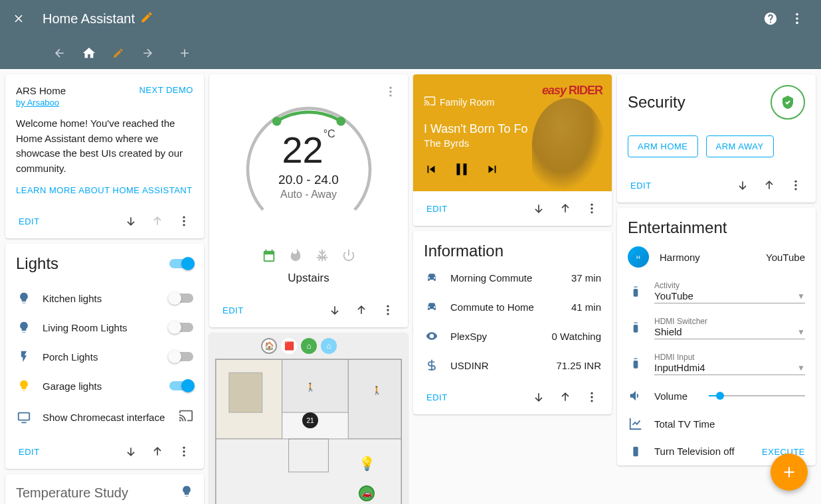 The height and width of the screenshot is (504, 821). Describe the element at coordinates (513, 365) in the screenshot. I see `info-row: USDINR 71.25 INR` at that location.